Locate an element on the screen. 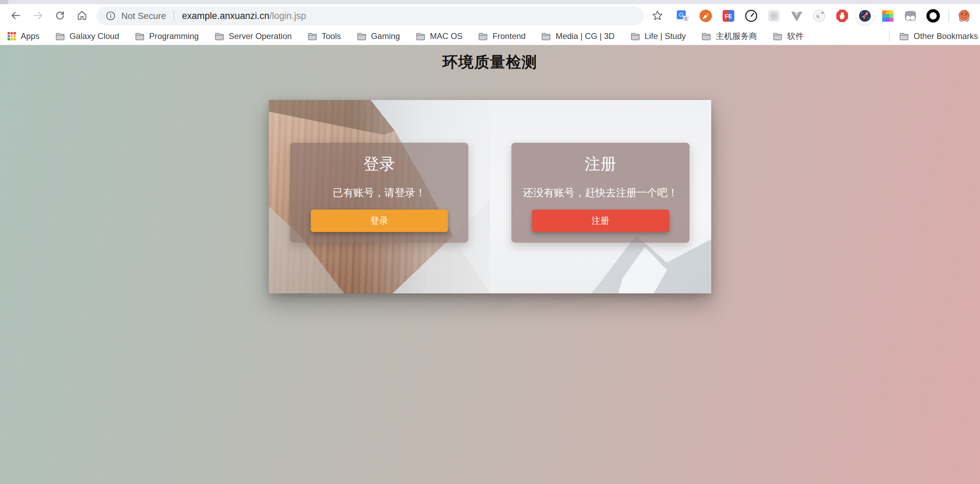  apps-grid-icon is located at coordinates (12, 36).